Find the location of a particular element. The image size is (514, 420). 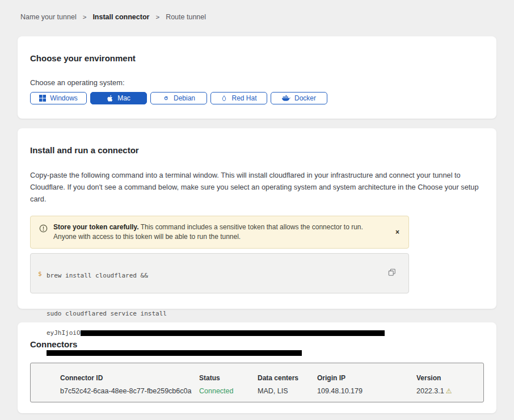

version-number: 2022.3.1 is located at coordinates (430, 391).